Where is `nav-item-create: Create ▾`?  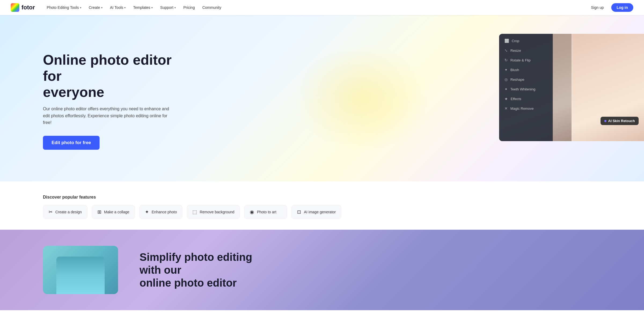 nav-item-create: Create ▾ is located at coordinates (96, 8).